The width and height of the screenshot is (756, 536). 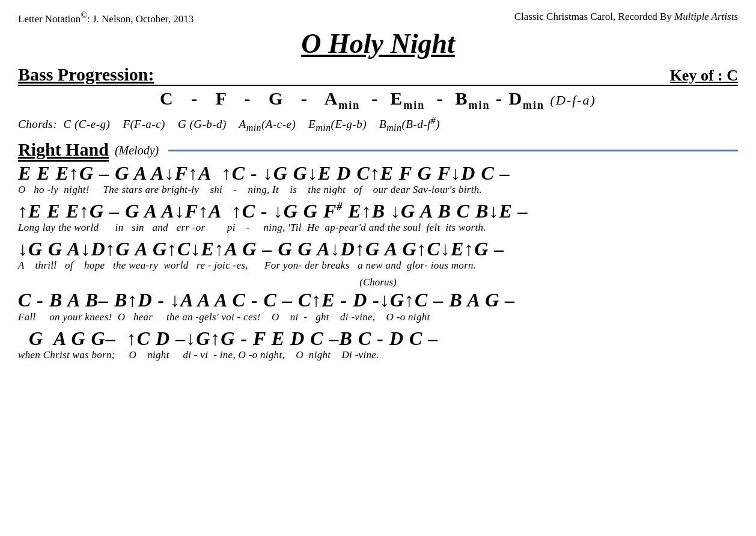 I want to click on music-line-4: C - B A B– B↑D - ↓A A A C - C – C↑E - D …, so click(x=378, y=300).